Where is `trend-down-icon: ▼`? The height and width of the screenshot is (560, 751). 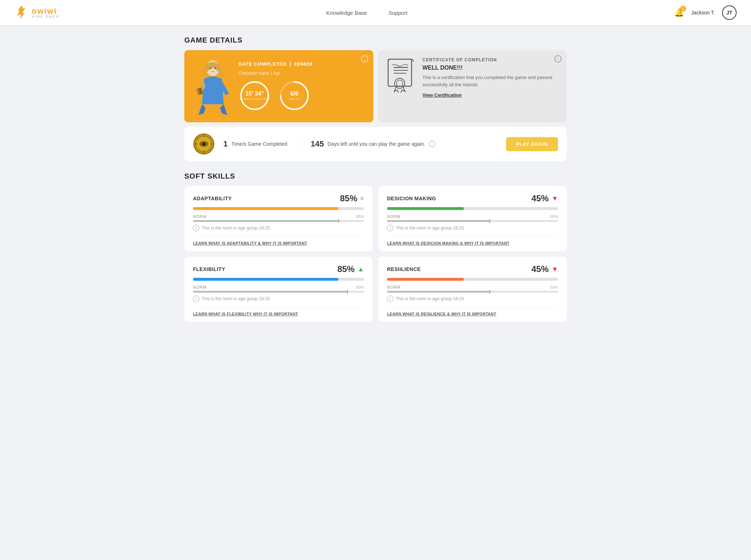
trend-down-icon: ▼ is located at coordinates (555, 269).